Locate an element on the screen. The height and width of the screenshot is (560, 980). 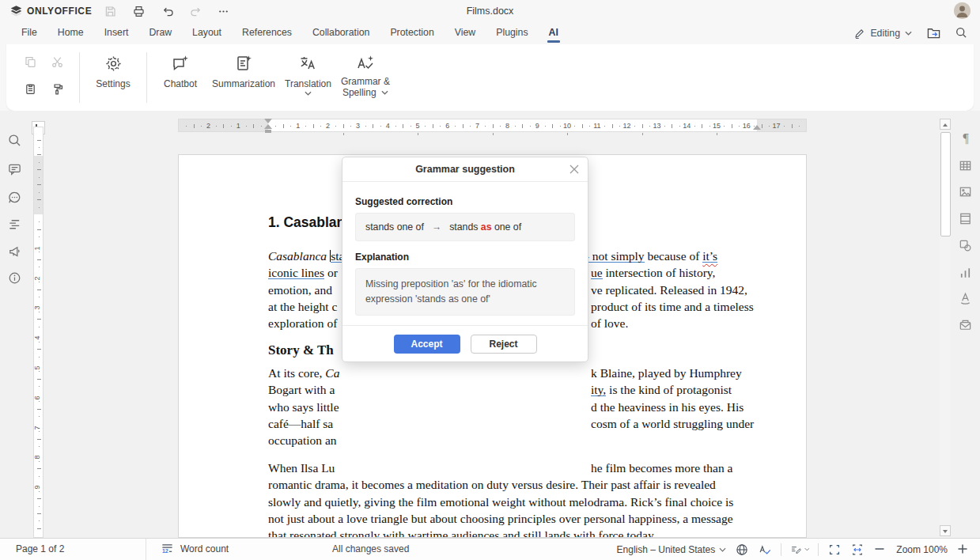
statusbar-divider is located at coordinates (146, 549).